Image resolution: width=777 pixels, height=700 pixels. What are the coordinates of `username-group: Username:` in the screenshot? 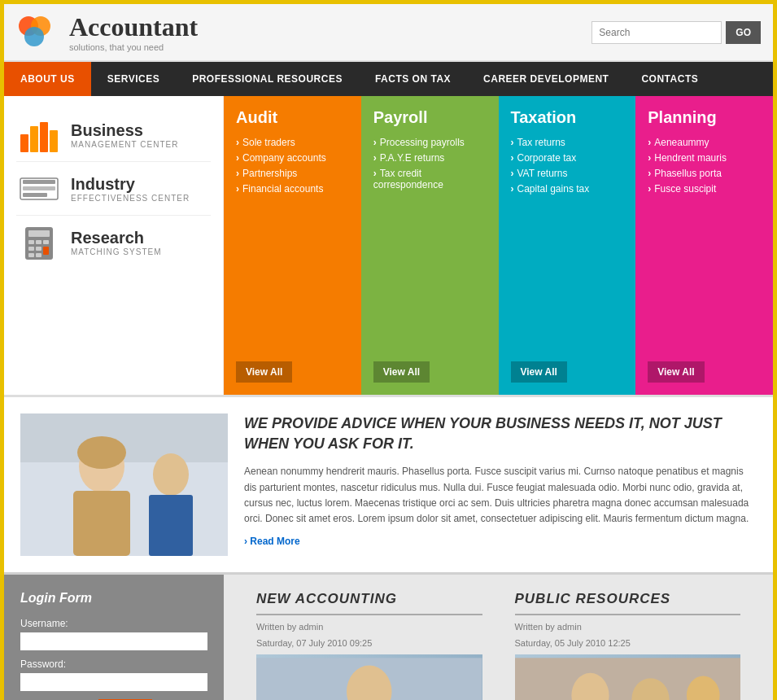 It's located at (114, 634).